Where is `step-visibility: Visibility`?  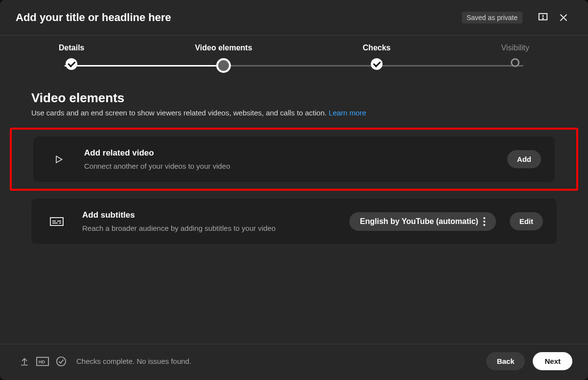 step-visibility: Visibility is located at coordinates (515, 58).